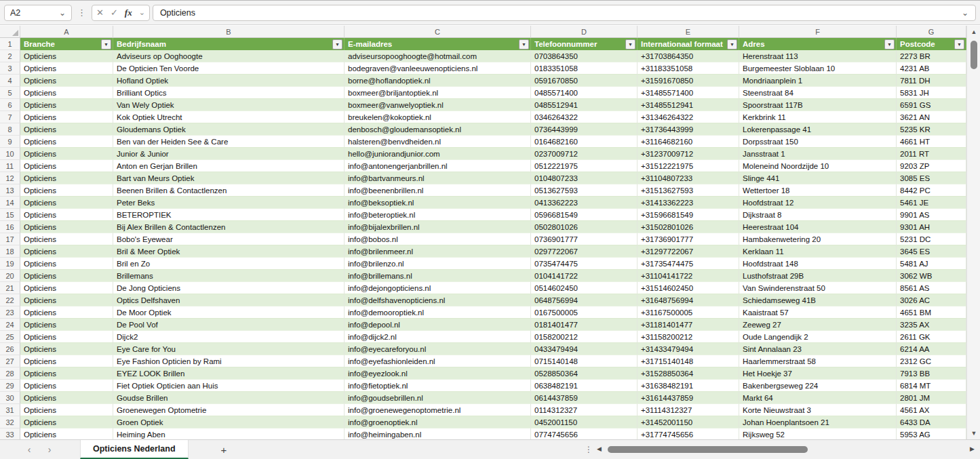 This screenshot has height=459, width=980. Describe the element at coordinates (818, 81) in the screenshot. I see `cell: Mondriaanplein 1` at that location.